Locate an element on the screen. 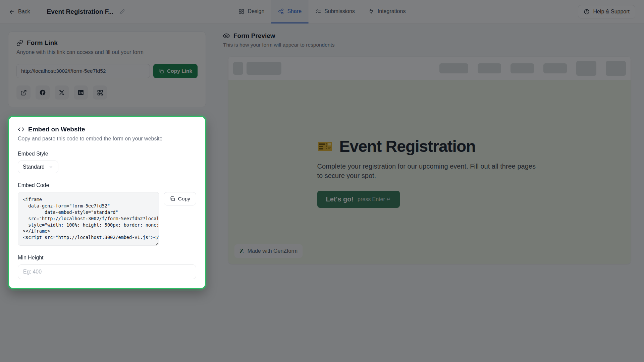  copy-icon is located at coordinates (172, 199).